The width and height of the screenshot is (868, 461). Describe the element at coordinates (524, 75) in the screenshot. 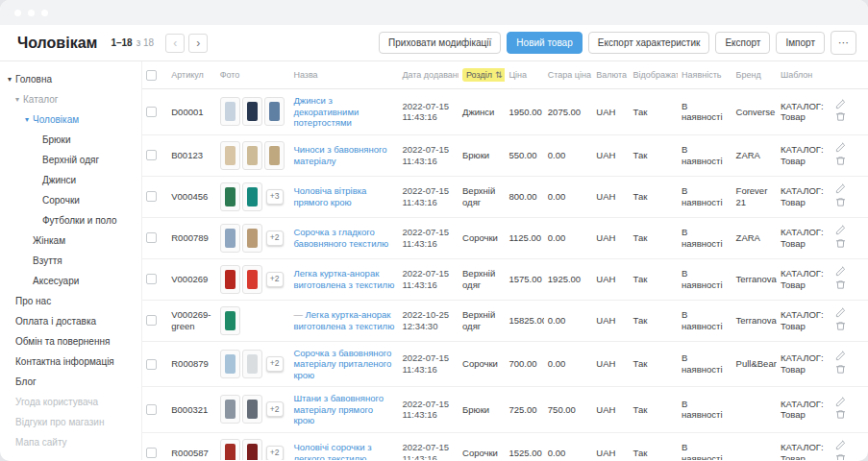

I see `column-header-price: Ціна` at that location.